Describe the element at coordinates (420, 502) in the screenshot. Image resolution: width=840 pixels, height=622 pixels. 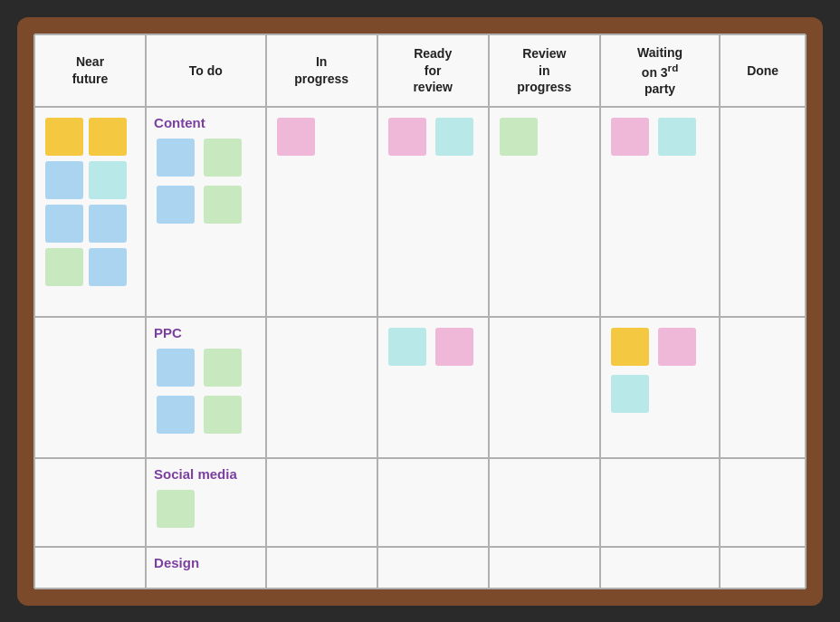
I see `kanban-row: Social media` at that location.